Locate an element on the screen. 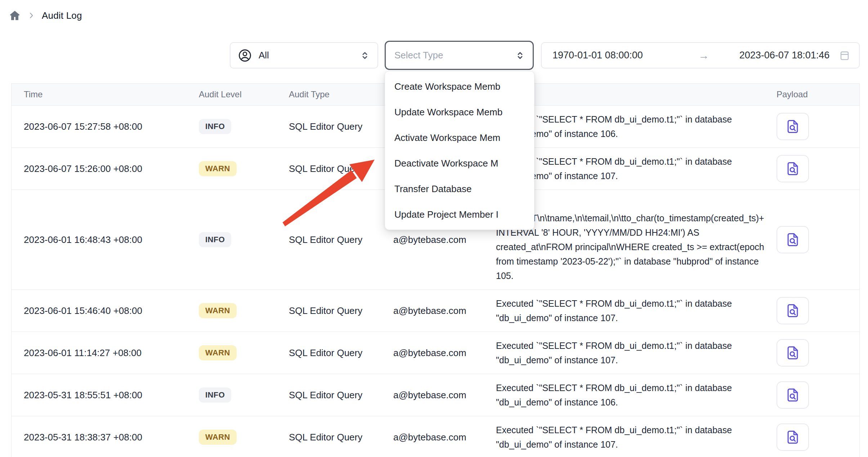  time-cell: 2023-06-07 15:27:58 +08:00 is located at coordinates (99, 127).